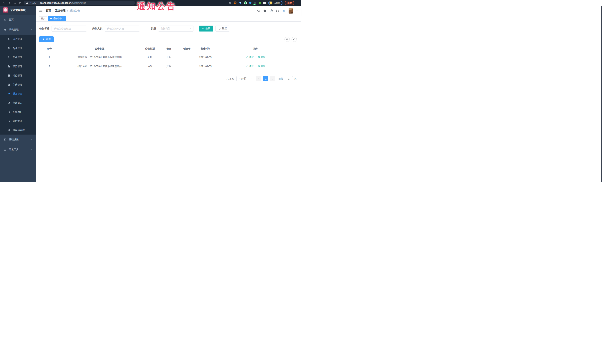 Image resolution: width=602 pixels, height=364 pixels. What do you see at coordinates (46, 39) in the screenshot?
I see `add-button: 新增` at bounding box center [46, 39].